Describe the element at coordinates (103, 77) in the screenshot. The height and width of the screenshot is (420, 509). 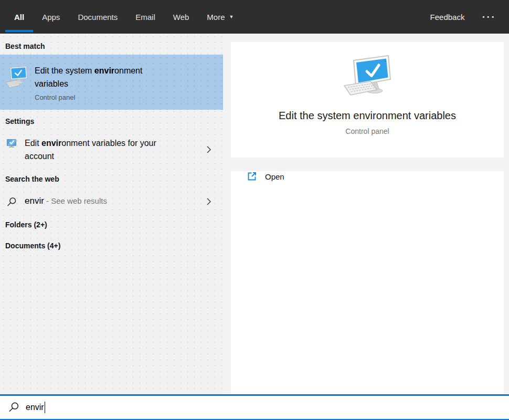
I see `best-match-title: Edit the system environment variables` at that location.